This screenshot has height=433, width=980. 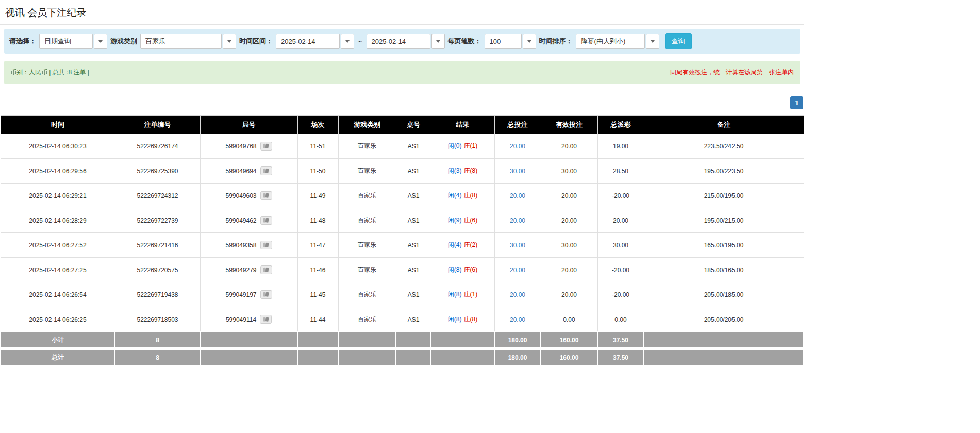 I want to click on subtotal-row: 小计 8 180.00 160.00 37.50, so click(x=402, y=340).